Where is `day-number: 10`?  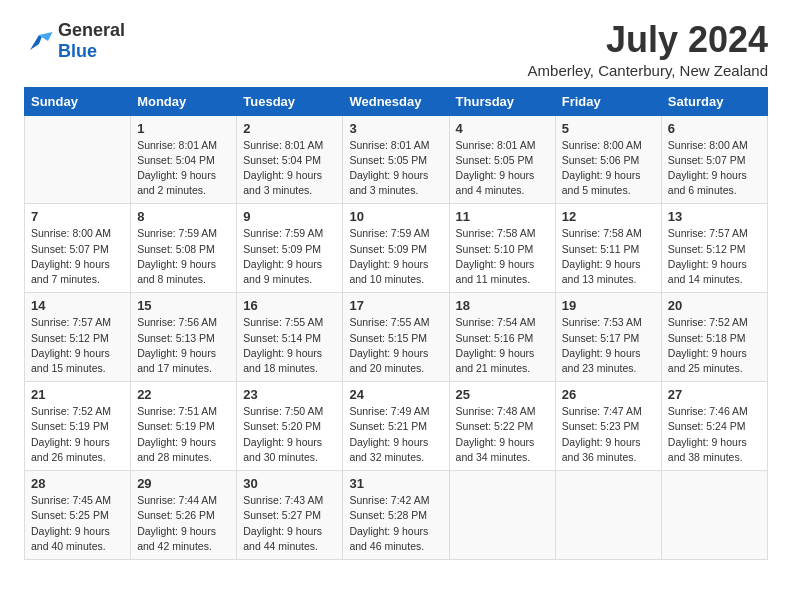 day-number: 10 is located at coordinates (396, 216).